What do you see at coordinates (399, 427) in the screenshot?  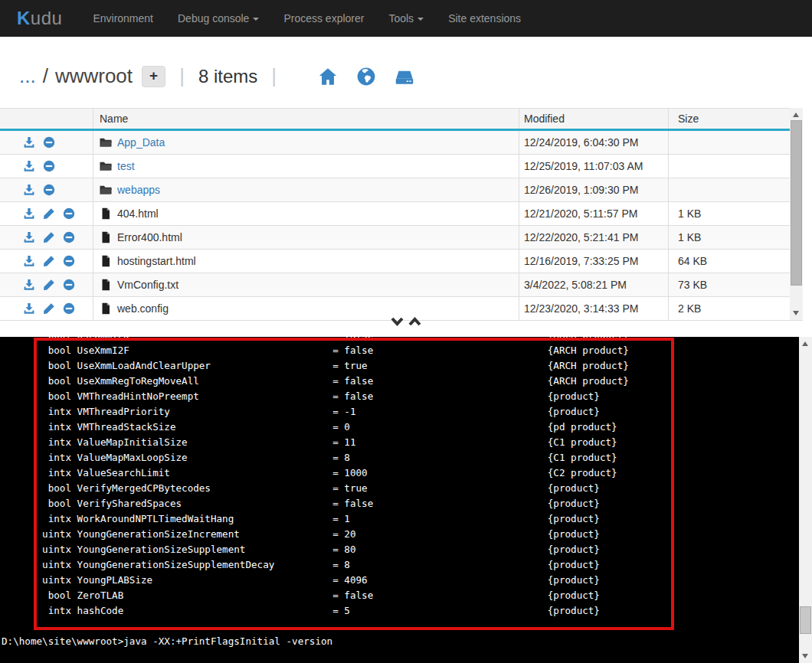 I see `console-line: intx VMThreadStackSize = 0 {pd product}` at bounding box center [399, 427].